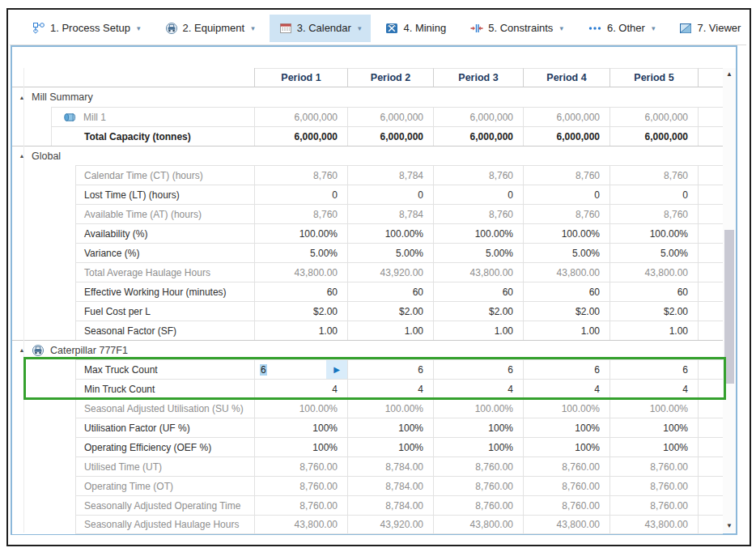 The width and height of the screenshot is (756, 552). I want to click on row-label-text: Fuel Cost per L, so click(117, 312).